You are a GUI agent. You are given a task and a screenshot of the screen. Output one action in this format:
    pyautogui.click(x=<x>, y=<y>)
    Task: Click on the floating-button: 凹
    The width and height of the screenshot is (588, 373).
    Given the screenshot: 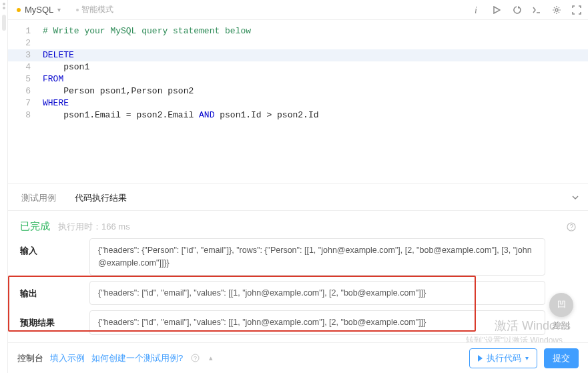 What is the action you would take?
    pyautogui.click(x=561, y=305)
    